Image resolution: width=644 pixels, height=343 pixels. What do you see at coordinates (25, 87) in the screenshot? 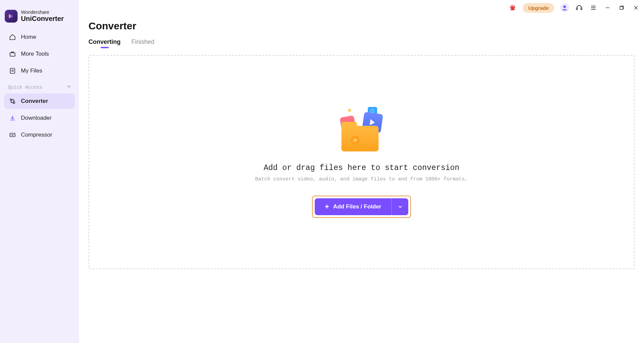
I see `quick-access-label: Quick Access` at bounding box center [25, 87].